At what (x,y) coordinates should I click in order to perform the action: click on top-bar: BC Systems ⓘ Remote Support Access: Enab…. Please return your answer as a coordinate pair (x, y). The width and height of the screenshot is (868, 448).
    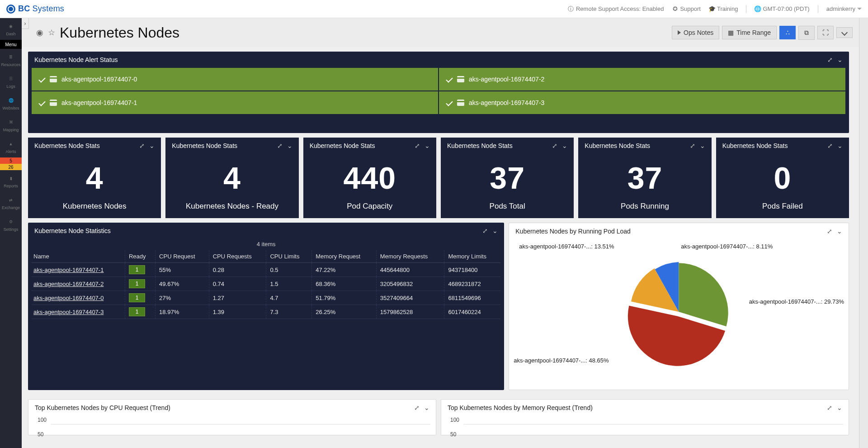
    Looking at the image, I should click on (434, 9).